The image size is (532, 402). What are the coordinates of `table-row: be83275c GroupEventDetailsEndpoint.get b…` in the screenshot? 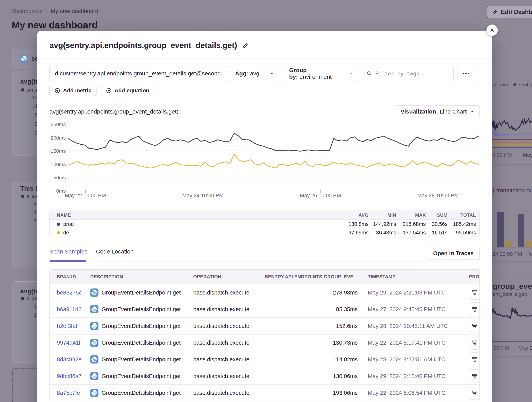 It's located at (265, 292).